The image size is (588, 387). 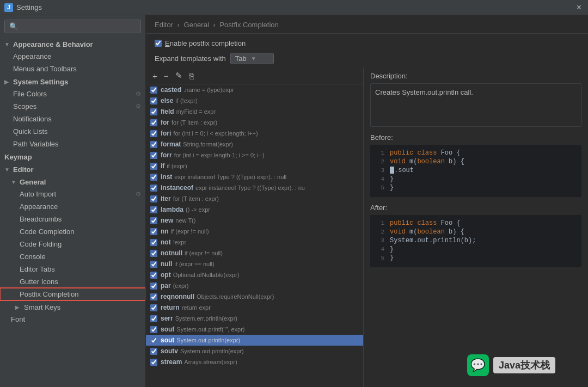 I want to click on item-description: if (!expr), so click(x=186, y=101).